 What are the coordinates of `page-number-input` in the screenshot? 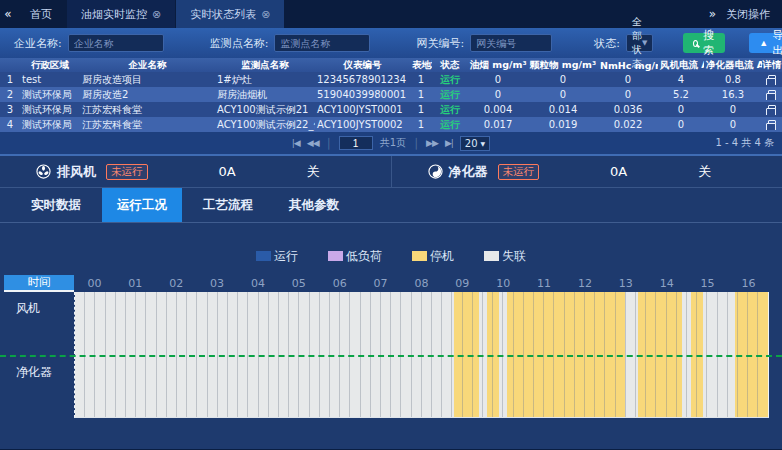 It's located at (356, 143).